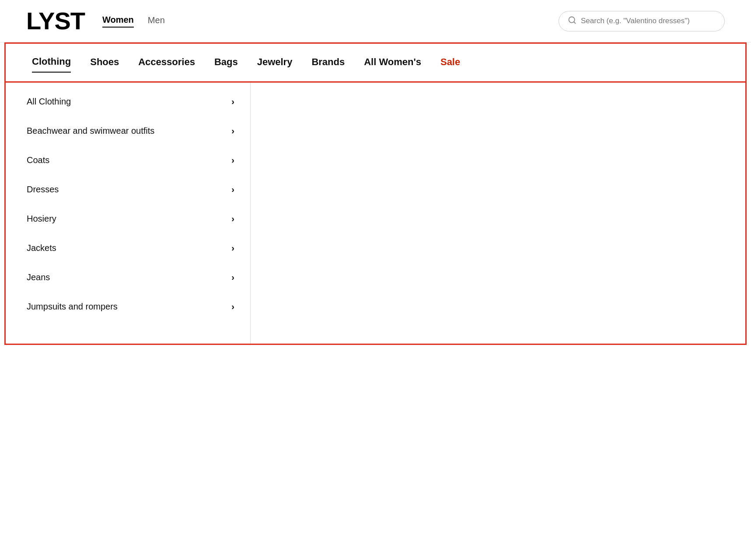 This screenshot has width=751, height=560. What do you see at coordinates (128, 277) in the screenshot?
I see `list-item-jeans: Jeans ›` at bounding box center [128, 277].